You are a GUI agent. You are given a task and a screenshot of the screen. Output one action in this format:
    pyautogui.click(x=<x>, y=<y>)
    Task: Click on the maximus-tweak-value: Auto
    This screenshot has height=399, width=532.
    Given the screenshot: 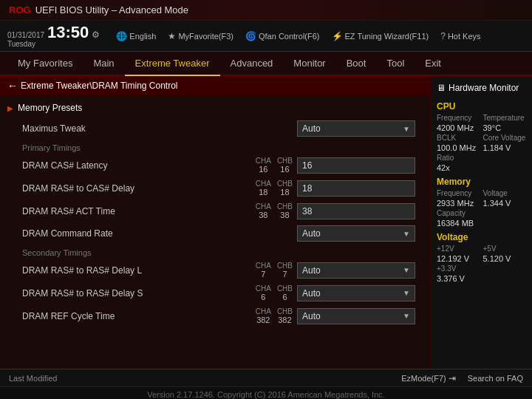 What is the action you would take?
    pyautogui.click(x=312, y=129)
    